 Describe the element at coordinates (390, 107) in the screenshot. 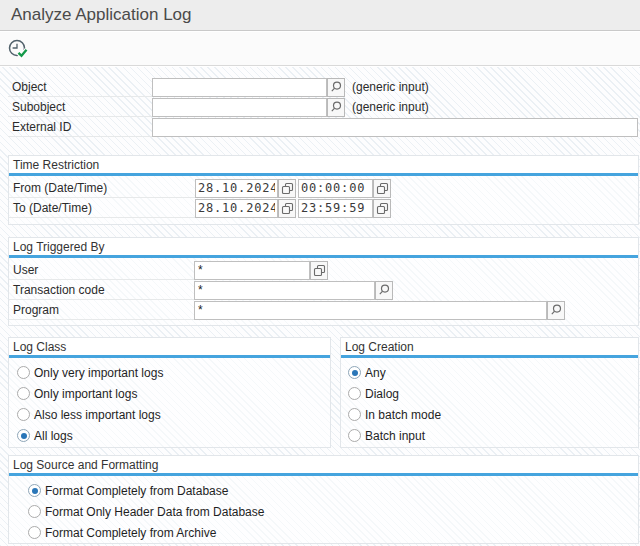

I see `subobject-note: (generic input)` at that location.